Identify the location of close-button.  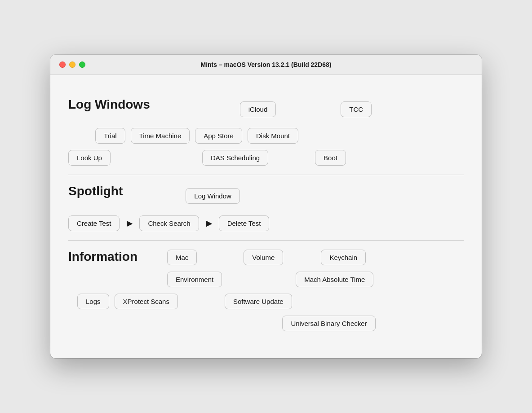
(62, 65).